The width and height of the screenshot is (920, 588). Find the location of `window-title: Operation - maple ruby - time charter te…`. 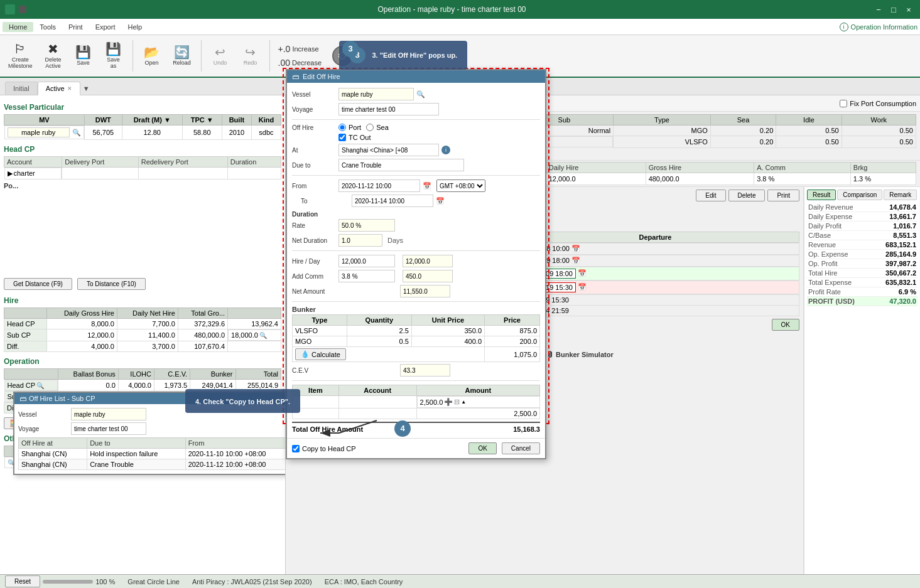

window-title: Operation - maple ruby - time charter te… is located at coordinates (452, 9).